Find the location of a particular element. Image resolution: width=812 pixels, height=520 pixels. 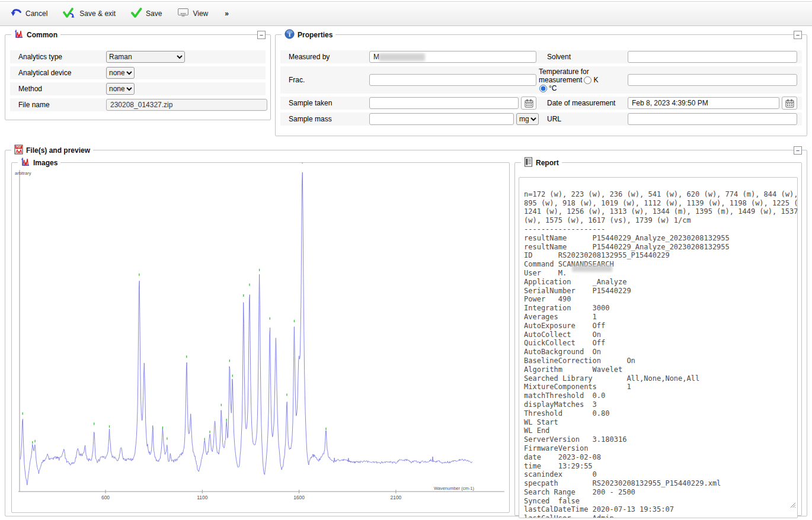

frac-label: Frac. is located at coordinates (325, 80).